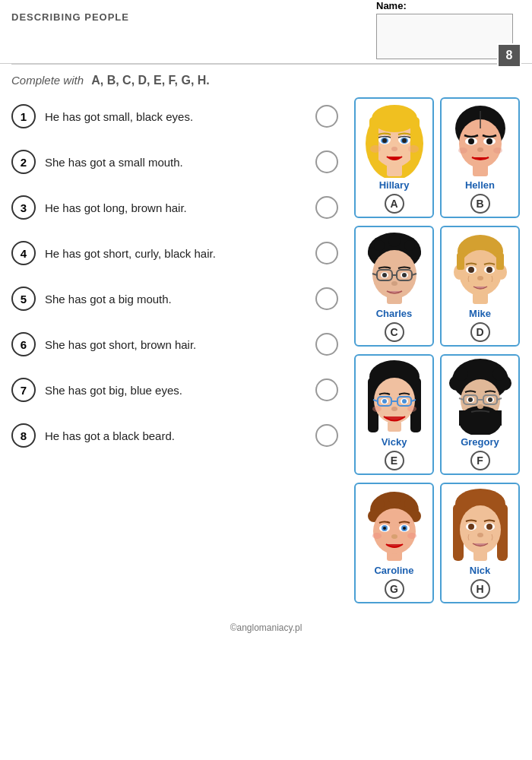 The image size is (532, 760). Describe the element at coordinates (175, 253) in the screenshot. I see `question-row-4: 4 He has got short, curly, black hair.` at that location.